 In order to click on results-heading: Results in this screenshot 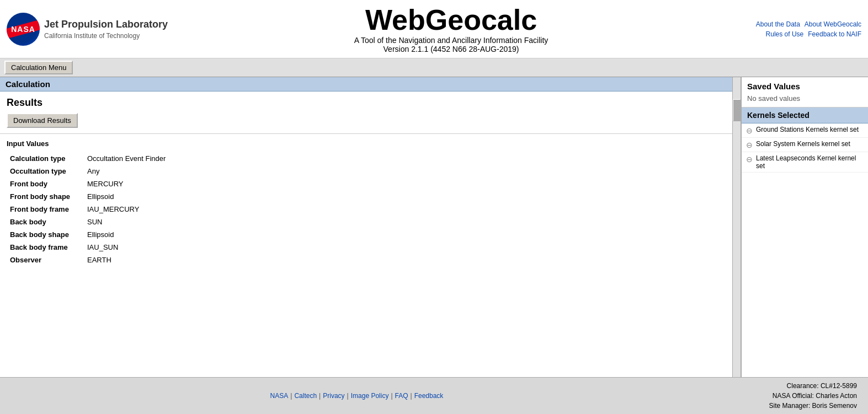, I will do `click(366, 103)`.